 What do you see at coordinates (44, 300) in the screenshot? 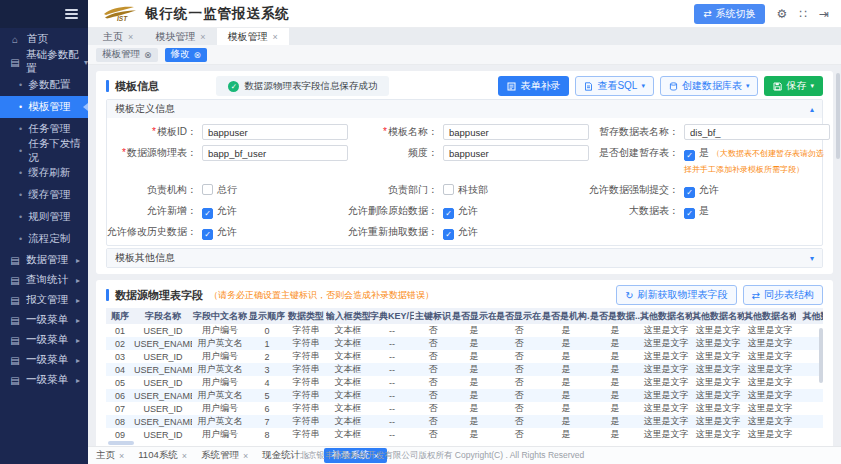
I see `sidebar-group: ▤报文管理▸` at bounding box center [44, 300].